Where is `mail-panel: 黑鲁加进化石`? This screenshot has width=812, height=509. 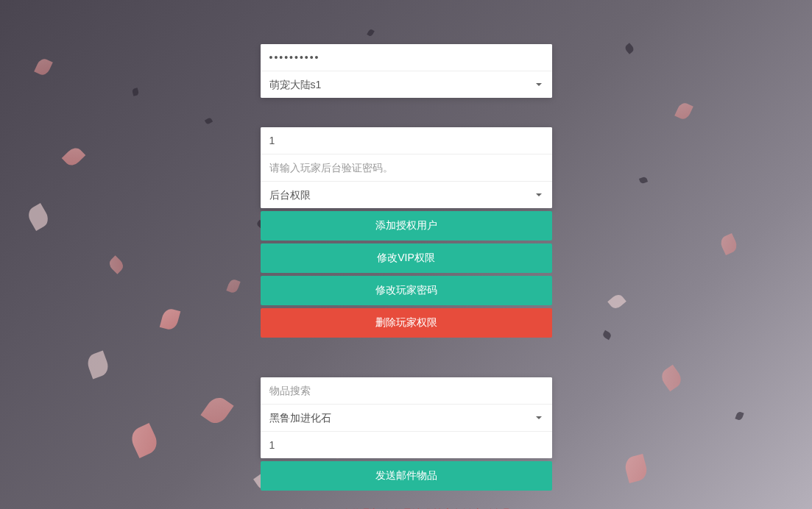 mail-panel: 黑鲁加进化石 is located at coordinates (406, 418).